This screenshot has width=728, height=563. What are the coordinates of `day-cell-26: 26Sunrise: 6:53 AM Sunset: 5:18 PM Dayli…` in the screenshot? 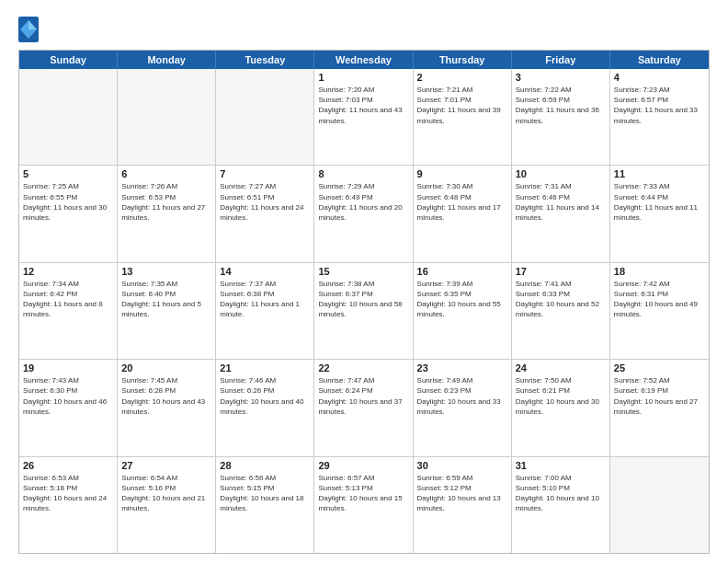 It's located at (68, 505).